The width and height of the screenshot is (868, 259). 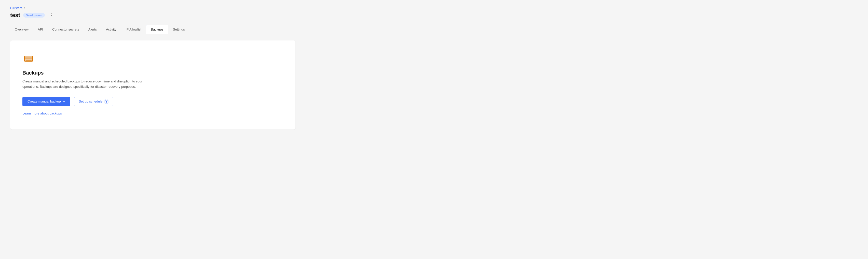 I want to click on card-description: Create manual and scheduled backups to r…, so click(x=89, y=84).